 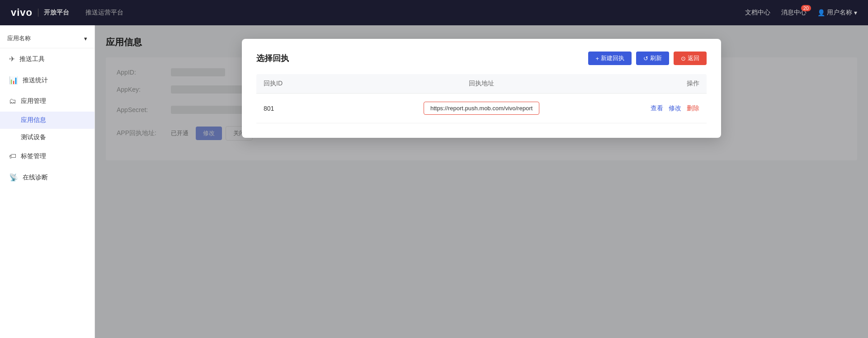 I want to click on table-row: 801 https://report.push.mob.com/vivo/rep…, so click(x=481, y=108).